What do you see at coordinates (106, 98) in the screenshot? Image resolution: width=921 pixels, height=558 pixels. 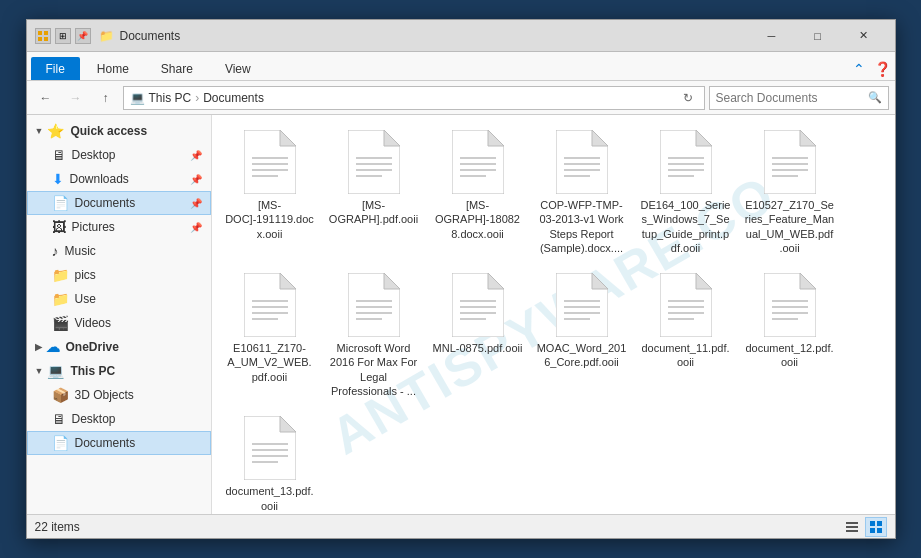 I see `up-button: ↑` at bounding box center [106, 98].